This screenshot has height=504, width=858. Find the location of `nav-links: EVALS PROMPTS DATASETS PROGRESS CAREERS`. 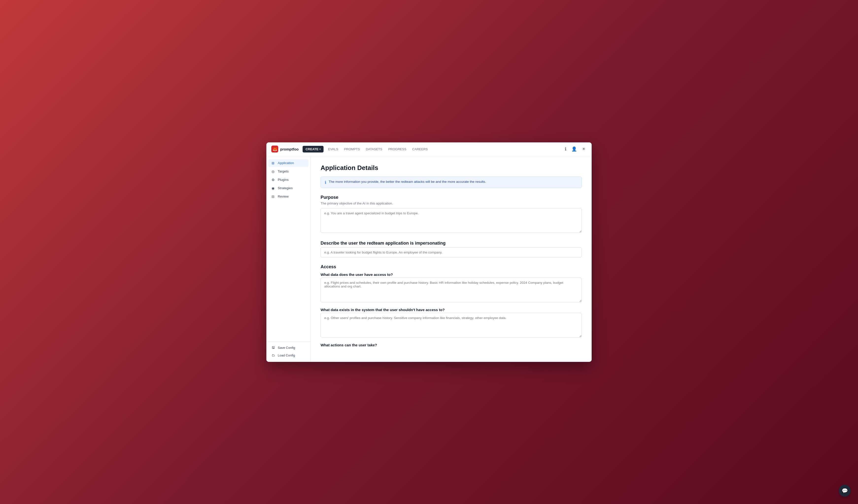

nav-links: EVALS PROMPTS DATASETS PROGRESS CAREERS is located at coordinates (445, 149).